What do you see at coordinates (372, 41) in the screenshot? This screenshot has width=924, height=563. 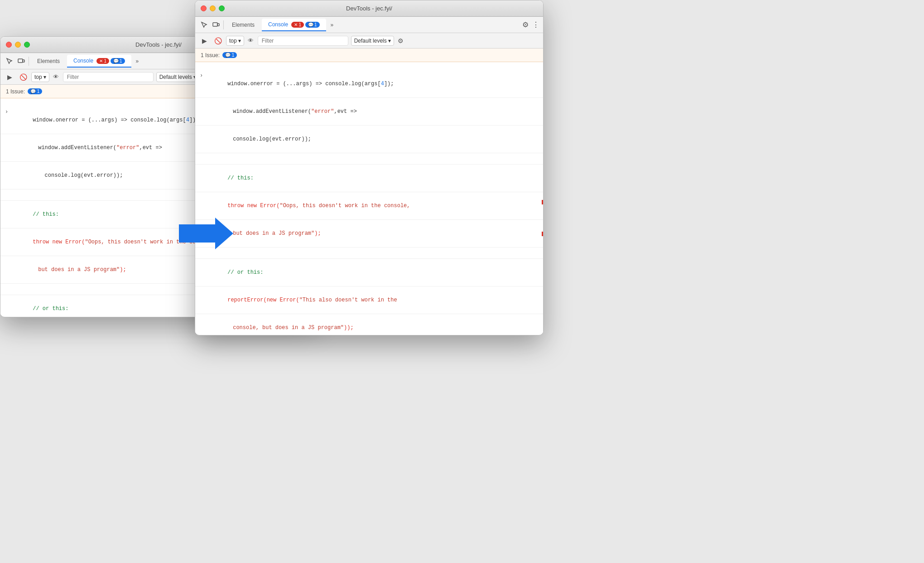 I see `levels-selector-front: Default levels ▾` at bounding box center [372, 41].